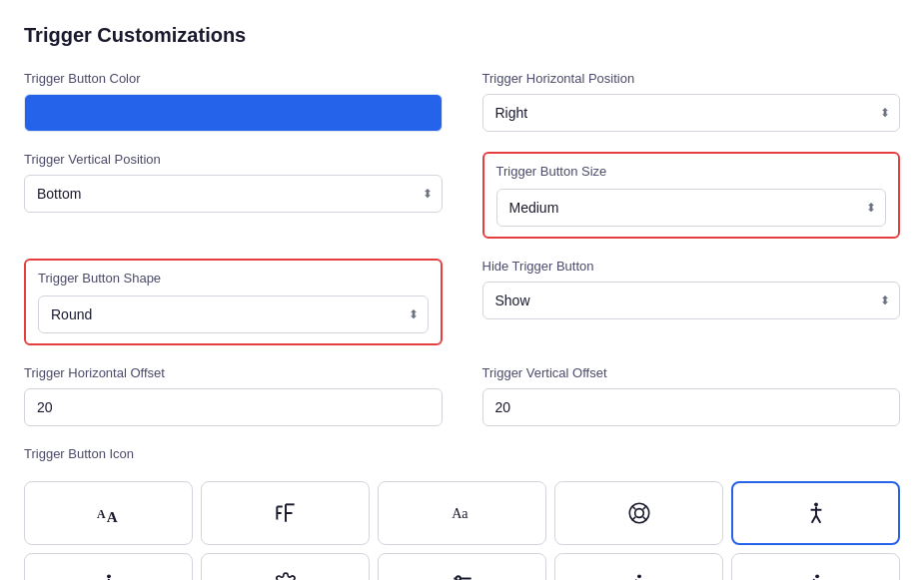 This screenshot has width=924, height=580. Describe the element at coordinates (234, 301) in the screenshot. I see `trigger-button-shape-group: Trigger Button Shape Round Square ⬍` at that location.